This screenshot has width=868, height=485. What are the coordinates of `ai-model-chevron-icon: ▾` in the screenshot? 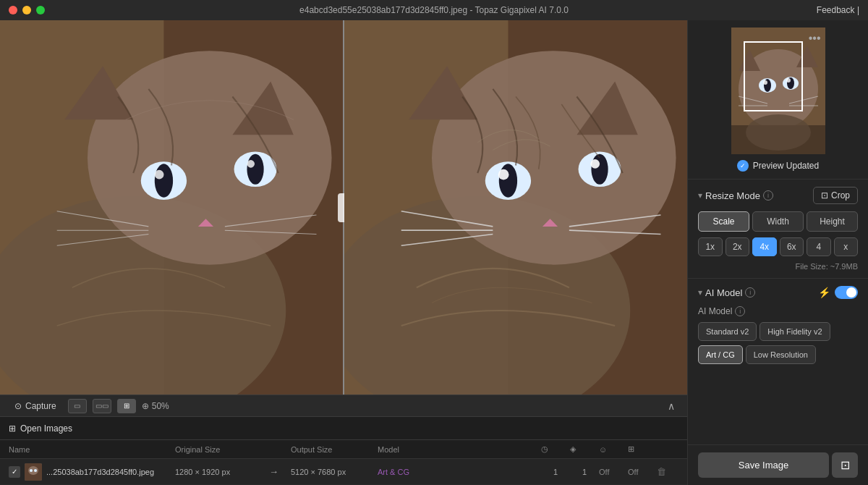 It's located at (700, 292).